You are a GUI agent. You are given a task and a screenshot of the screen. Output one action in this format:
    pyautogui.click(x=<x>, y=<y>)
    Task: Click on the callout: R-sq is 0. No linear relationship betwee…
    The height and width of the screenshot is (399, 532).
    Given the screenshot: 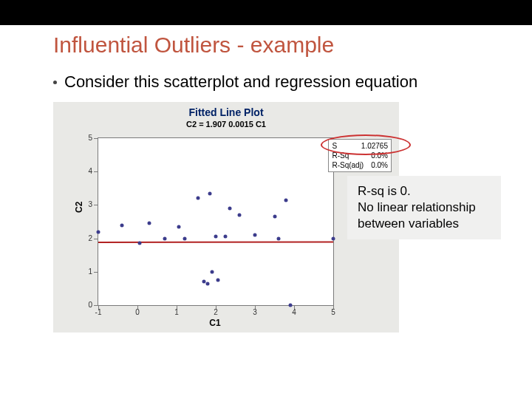 What is the action you would take?
    pyautogui.click(x=424, y=208)
    